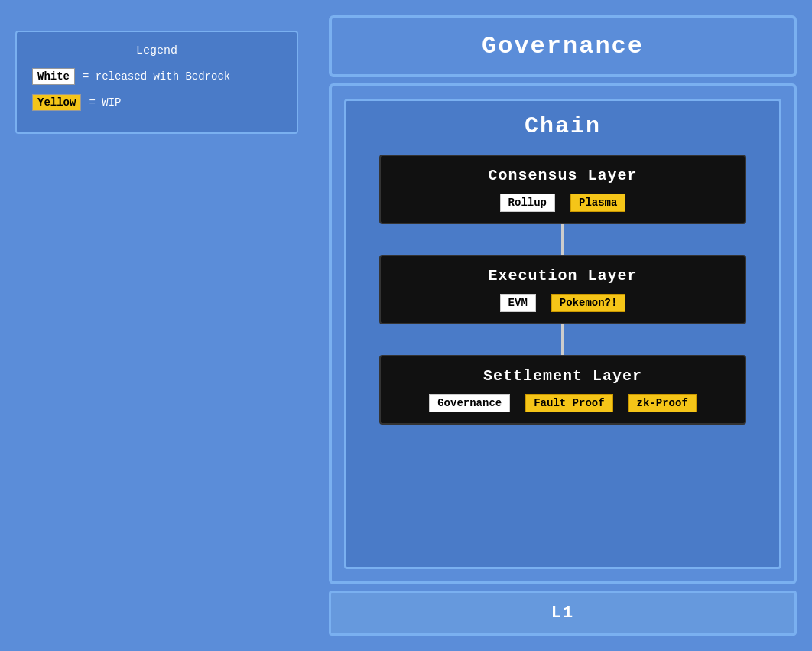  What do you see at coordinates (563, 614) in the screenshot?
I see `l1-box: L1` at bounding box center [563, 614].